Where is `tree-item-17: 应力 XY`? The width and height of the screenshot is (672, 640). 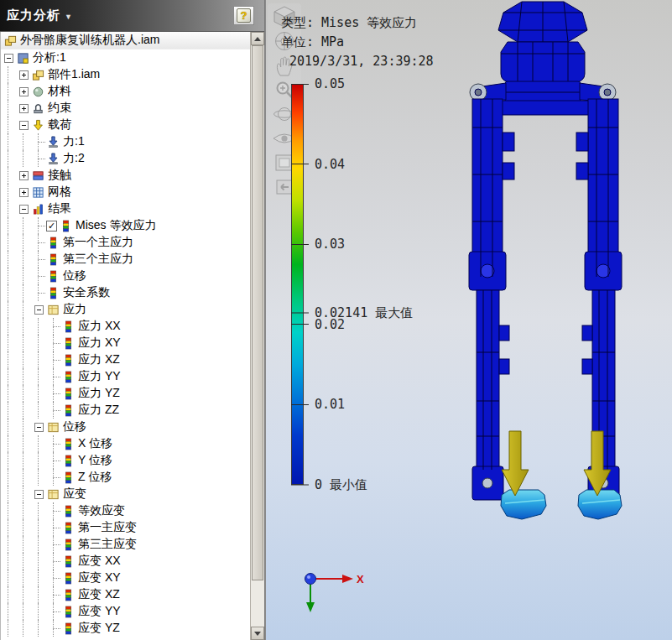
tree-item-17: 应力 XY is located at coordinates (126, 343).